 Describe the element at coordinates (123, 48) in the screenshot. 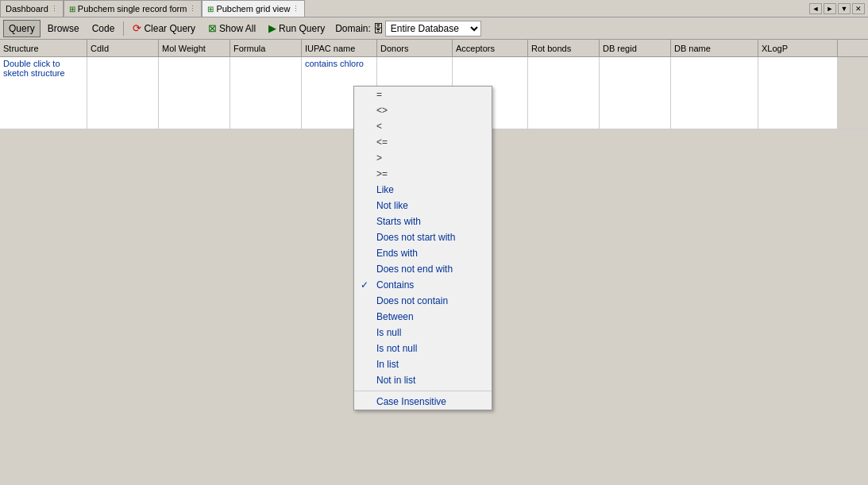

I see `col-header-cdid: CdId` at that location.